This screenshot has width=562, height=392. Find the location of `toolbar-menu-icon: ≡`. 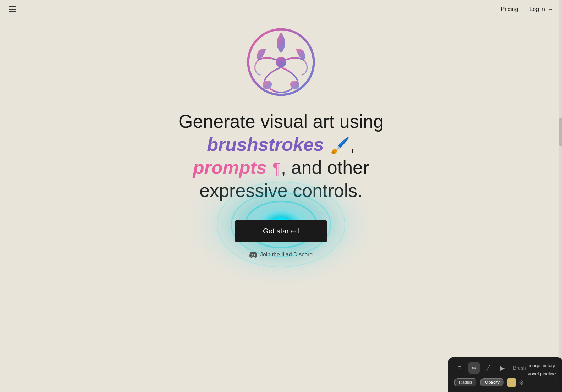

toolbar-menu-icon: ≡ is located at coordinates (460, 368).